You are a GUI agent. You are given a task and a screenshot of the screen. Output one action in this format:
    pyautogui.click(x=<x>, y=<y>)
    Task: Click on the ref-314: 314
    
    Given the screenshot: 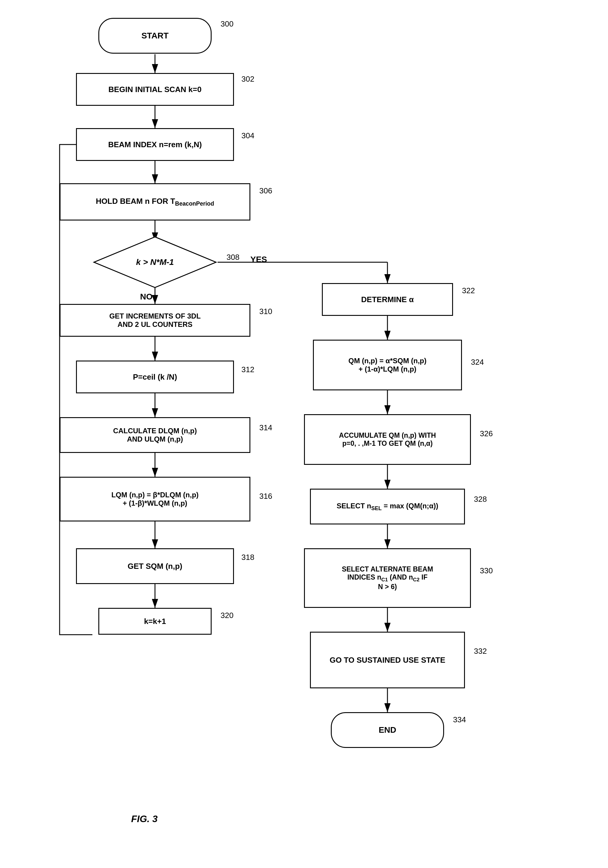 What is the action you would take?
    pyautogui.click(x=266, y=428)
    